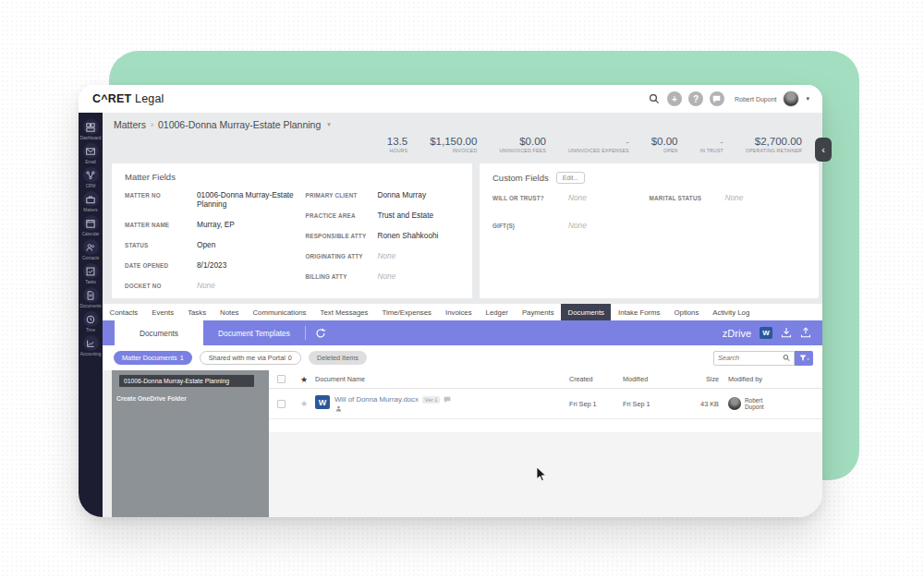 The width and height of the screenshot is (924, 579). Describe the element at coordinates (190, 443) in the screenshot. I see `folder-tree: 01006-Donna Murray-Estate Planning Creat…` at that location.